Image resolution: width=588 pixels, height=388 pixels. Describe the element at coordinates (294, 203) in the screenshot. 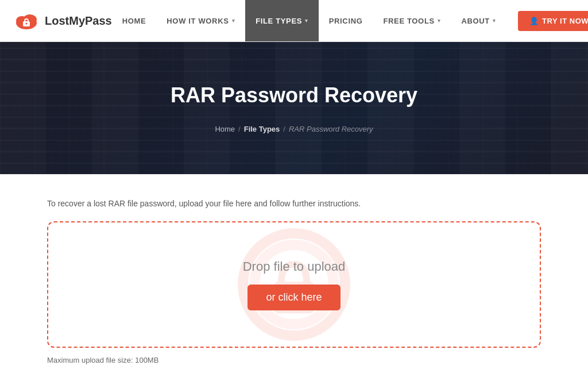

I see `description-text: To recover a lost RAR file password, upl…` at that location.